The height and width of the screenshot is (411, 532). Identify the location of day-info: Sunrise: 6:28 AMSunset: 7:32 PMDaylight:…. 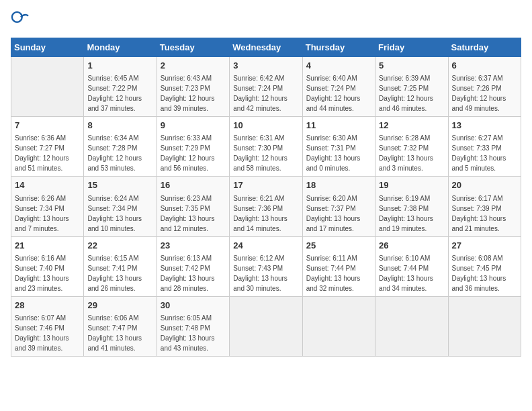
(411, 153).